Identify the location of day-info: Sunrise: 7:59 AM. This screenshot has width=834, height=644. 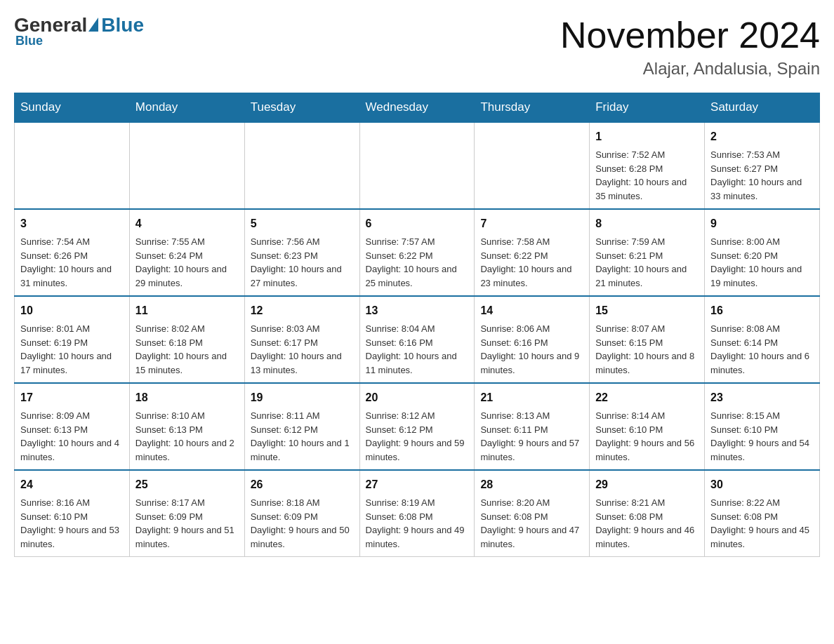
(647, 242).